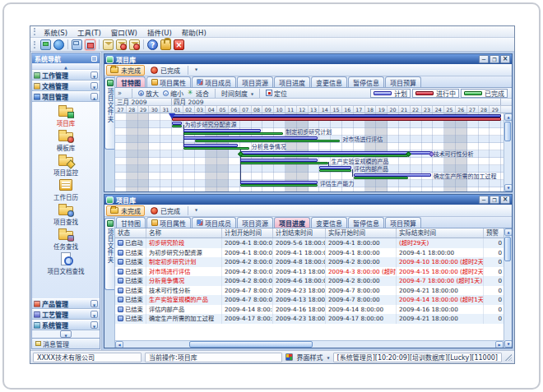 The width and height of the screenshot is (543, 392). Describe the element at coordinates (66, 215) in the screenshot. I see `sidebar-item: 项目查找` at that location.